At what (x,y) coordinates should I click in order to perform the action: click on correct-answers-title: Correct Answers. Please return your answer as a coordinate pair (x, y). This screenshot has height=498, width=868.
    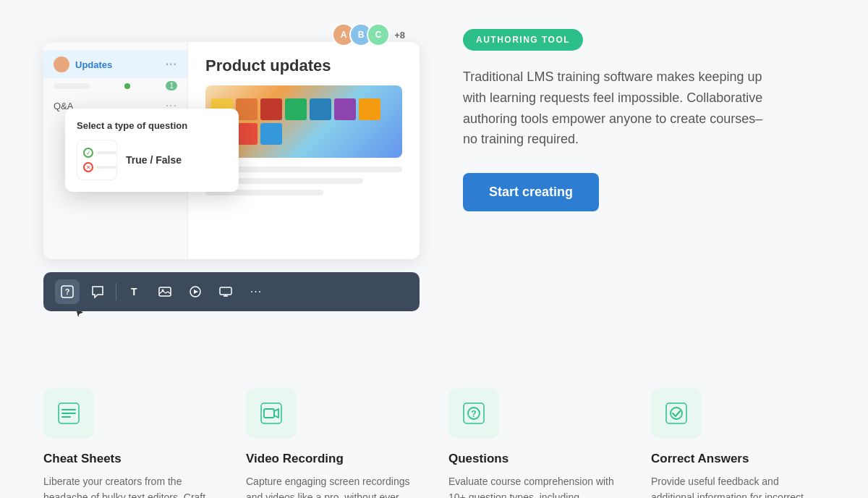
    Looking at the image, I should click on (738, 459).